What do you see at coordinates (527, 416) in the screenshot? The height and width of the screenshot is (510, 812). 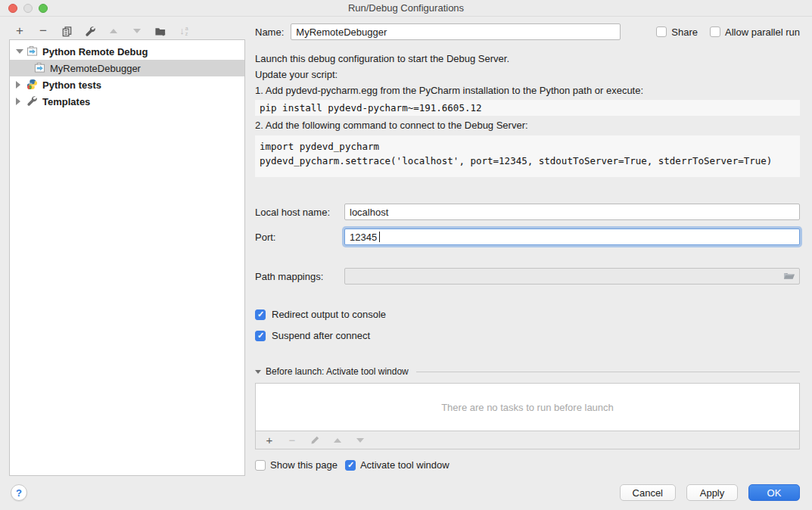 I see `before-launch-tasks-box: There are no tasks to run before launch …` at bounding box center [527, 416].